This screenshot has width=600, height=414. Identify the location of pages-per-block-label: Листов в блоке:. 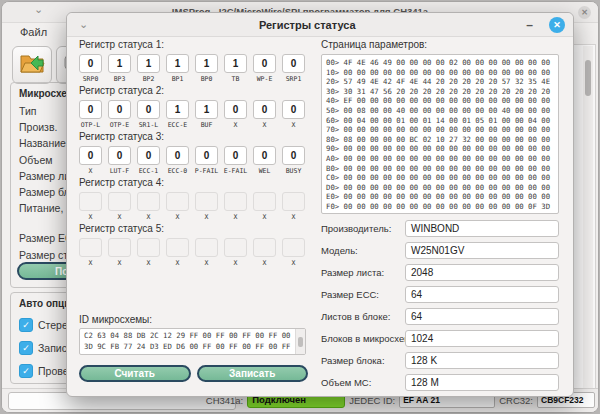
(363, 316).